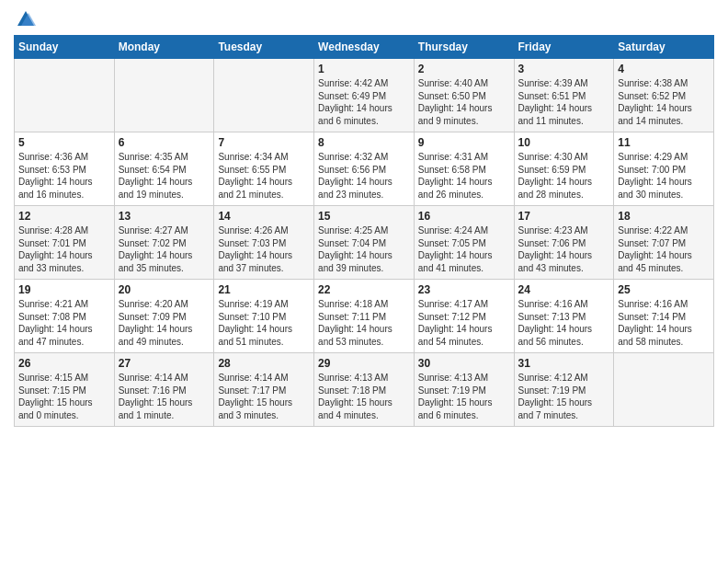 This screenshot has width=728, height=563. Describe the element at coordinates (64, 216) in the screenshot. I see `day-number: 12` at that location.